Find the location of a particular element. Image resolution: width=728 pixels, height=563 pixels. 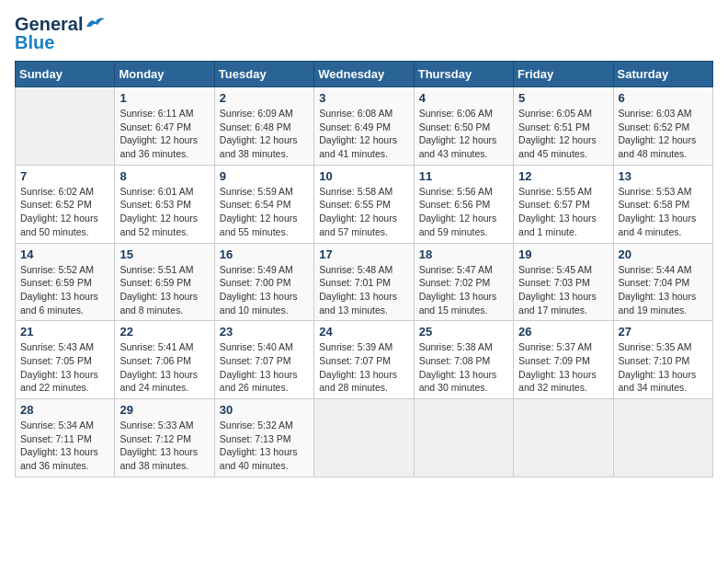

day-number: 26 is located at coordinates (563, 331).